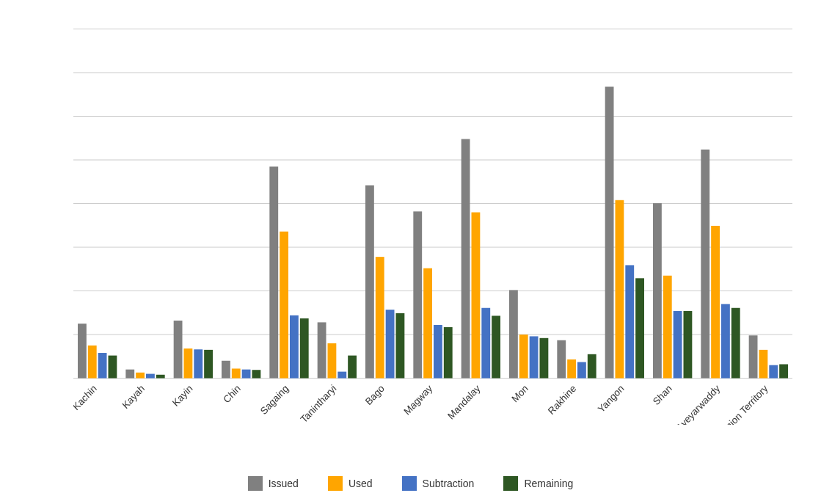 Image resolution: width=821 pixels, height=504 pixels. What do you see at coordinates (610, 398) in the screenshot?
I see `svg-text: Yangon` at bounding box center [610, 398].